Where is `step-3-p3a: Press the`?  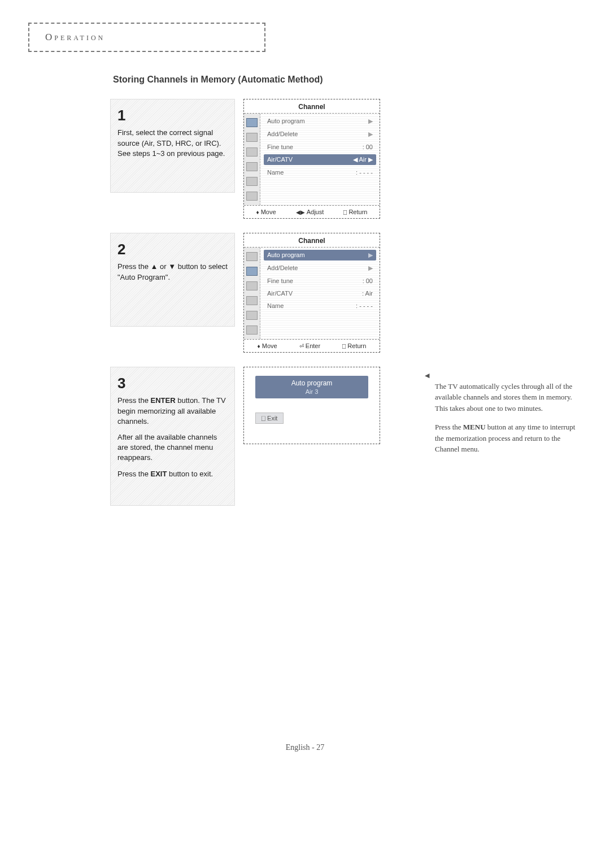 step-3-p3a: Press the is located at coordinates (134, 474).